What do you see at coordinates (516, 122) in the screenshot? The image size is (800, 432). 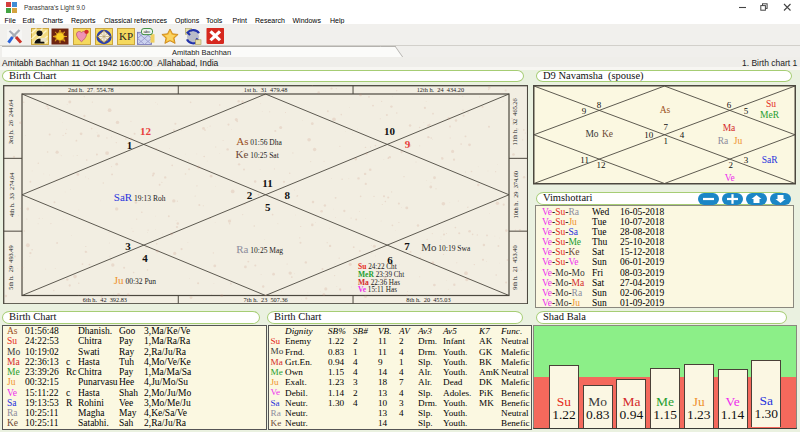 I see `svg-text: 11th h. 32 465.26` at bounding box center [516, 122].